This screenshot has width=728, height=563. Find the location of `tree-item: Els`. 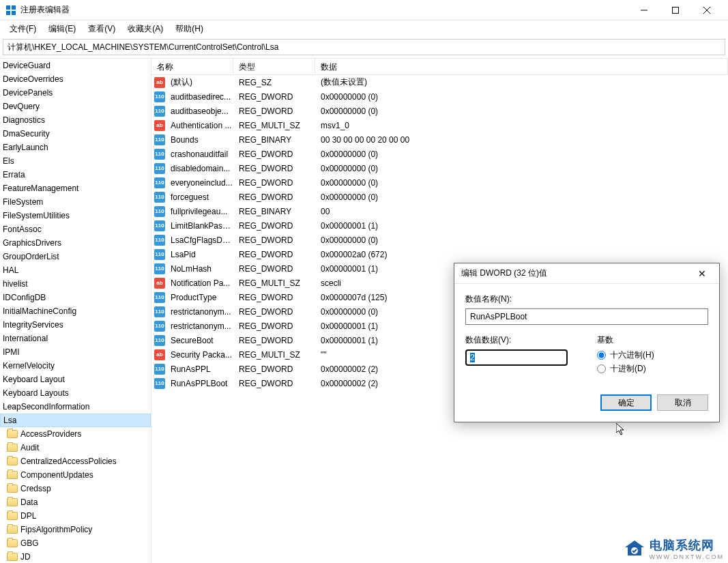

tree-item: Els is located at coordinates (75, 161).